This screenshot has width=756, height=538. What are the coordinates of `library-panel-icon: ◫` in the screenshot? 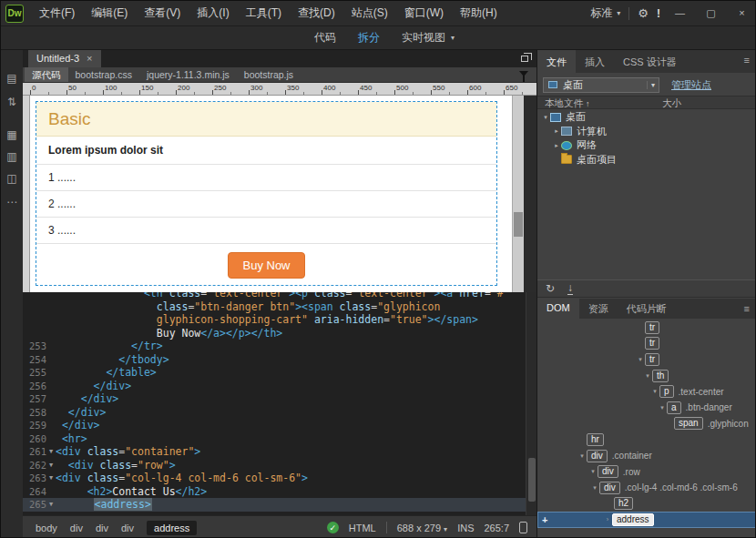 It's located at (12, 178).